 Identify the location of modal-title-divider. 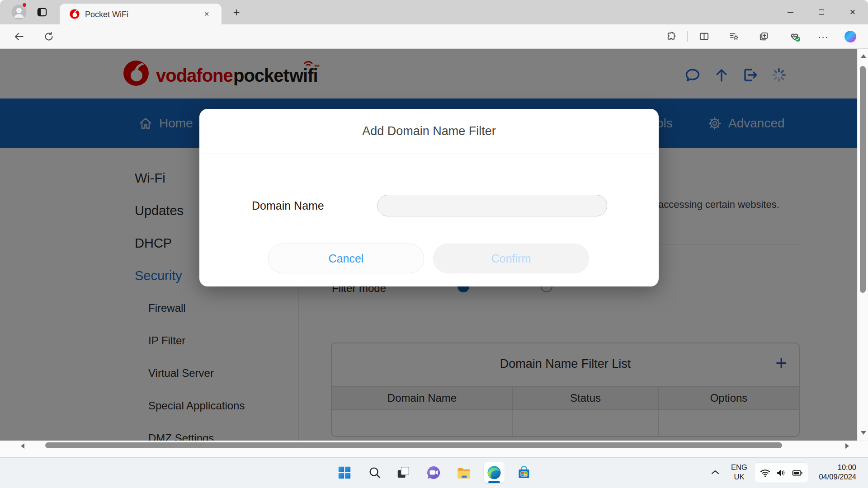
(429, 154).